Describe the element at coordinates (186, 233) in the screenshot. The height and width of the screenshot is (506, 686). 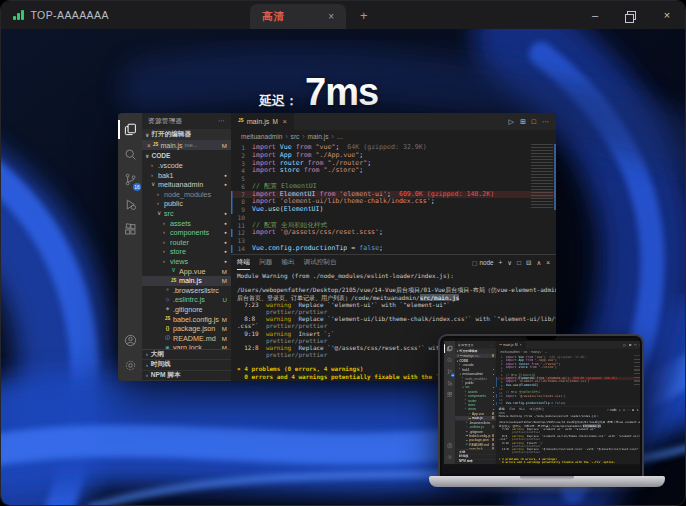
I see `tree-item-components: ›components●` at that location.